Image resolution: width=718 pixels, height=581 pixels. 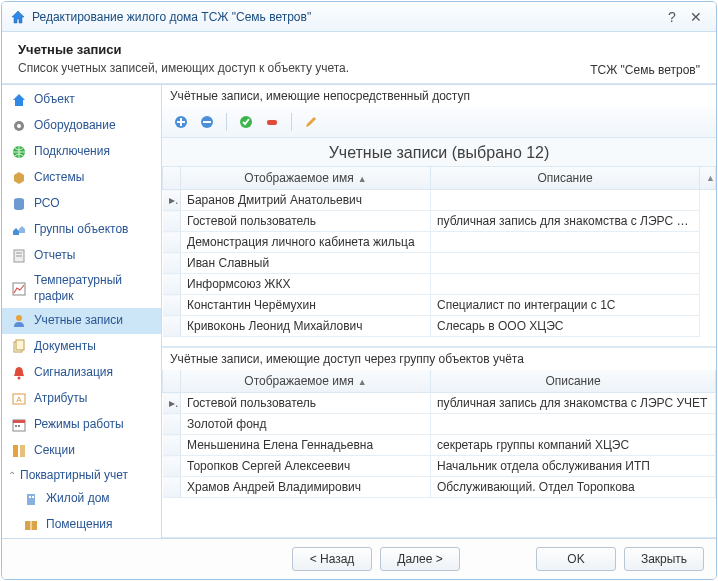 What do you see at coordinates (439, 152) in the screenshot?
I see `grid-title: Учетные записи (выбрано 12)` at bounding box center [439, 152].